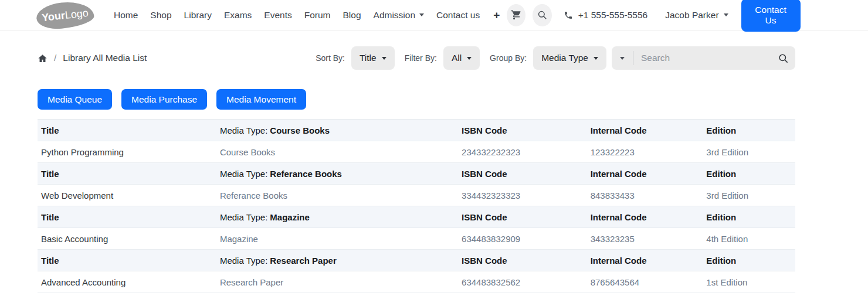  What do you see at coordinates (337, 260) in the screenshot?
I see `group-media-type-header: Media Type:Research Paper` at bounding box center [337, 260].